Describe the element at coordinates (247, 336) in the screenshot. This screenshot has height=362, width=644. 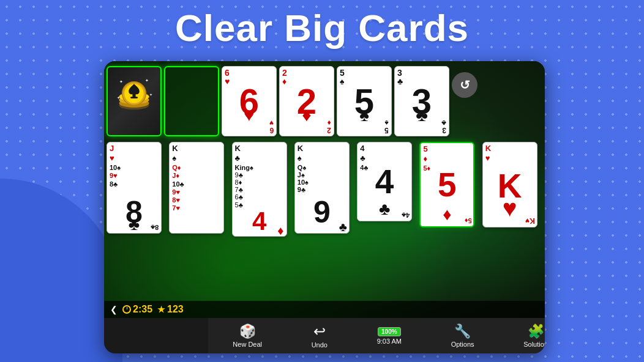
I see `new-deal-button: 🎲 New Deal` at that location.